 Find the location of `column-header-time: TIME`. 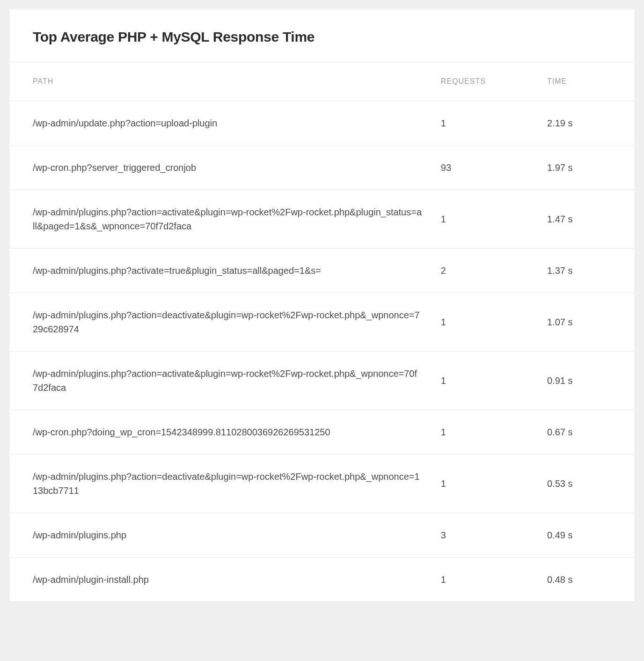

column-header-time: TIME is located at coordinates (591, 81).